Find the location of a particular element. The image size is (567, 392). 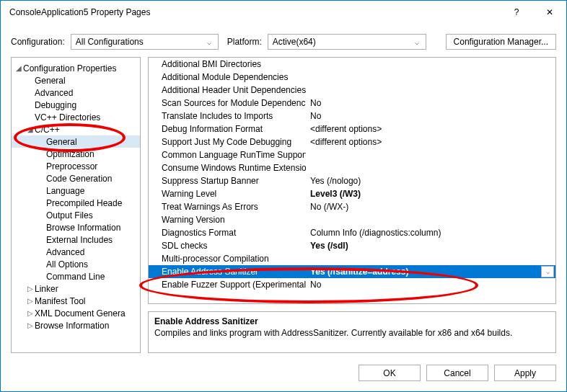

property-value: Yes (/nologo) is located at coordinates (431, 181).